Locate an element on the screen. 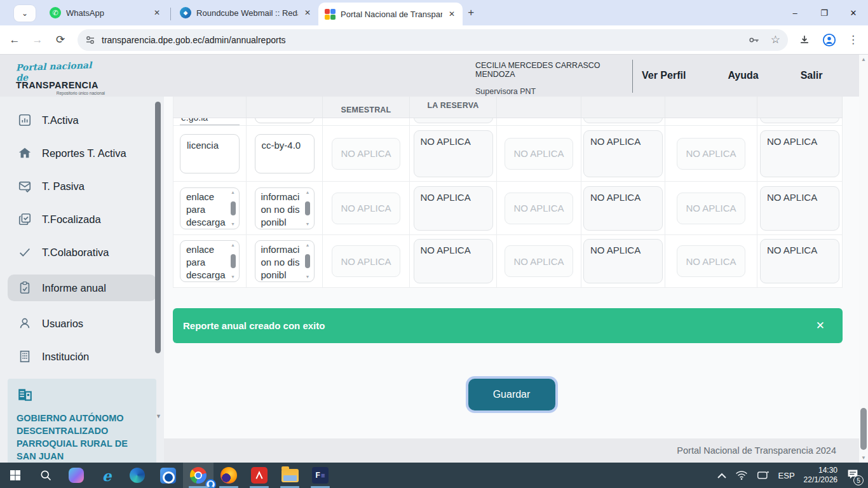  check-icon is located at coordinates (25, 252).